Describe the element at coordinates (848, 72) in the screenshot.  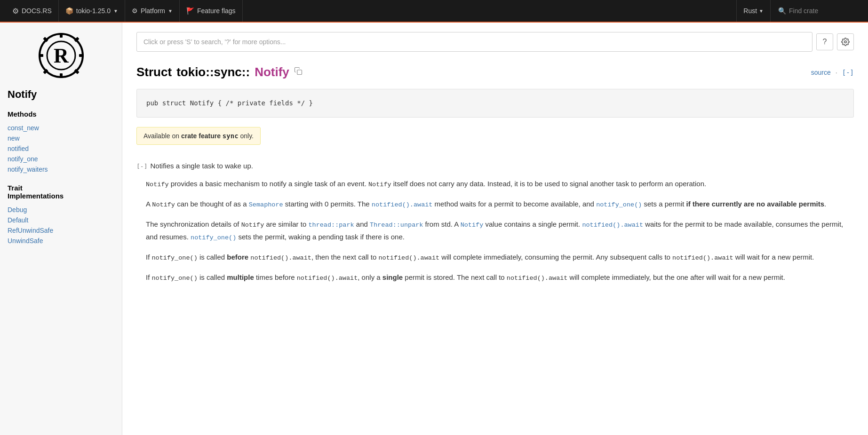
I see `collapse-button: [-]` at that location.